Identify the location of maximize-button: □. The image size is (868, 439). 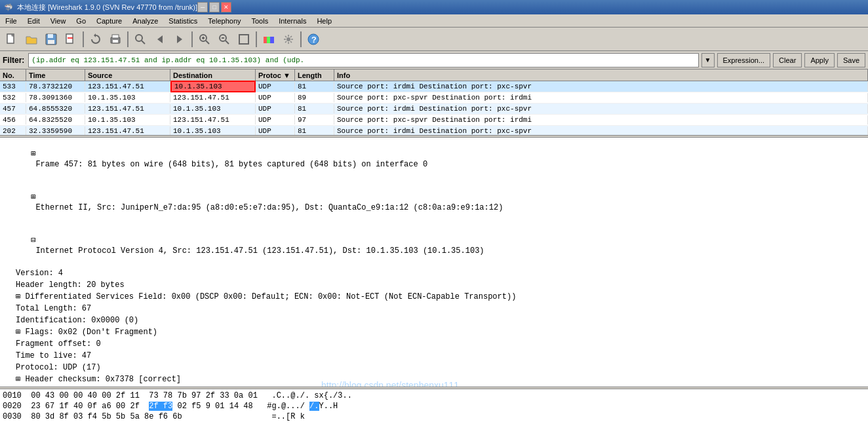
(214, 7).